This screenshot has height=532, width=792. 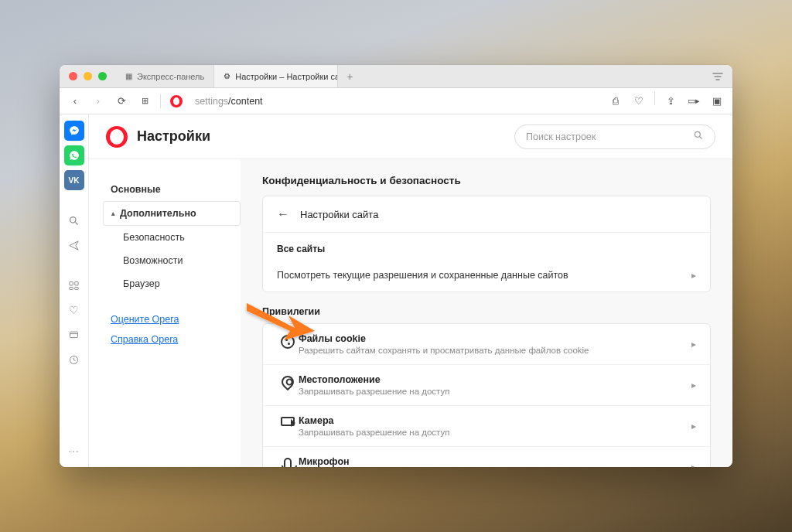 I want to click on perm-microphone: Микрофон Запрашивать разрешение на досту…, so click(x=486, y=457).